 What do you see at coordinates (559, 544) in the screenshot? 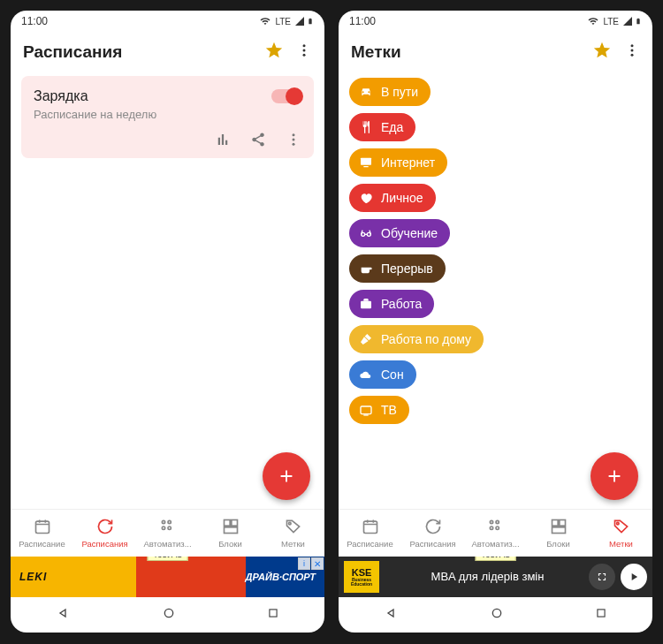
I see `nav-label: Блоки` at bounding box center [559, 544].